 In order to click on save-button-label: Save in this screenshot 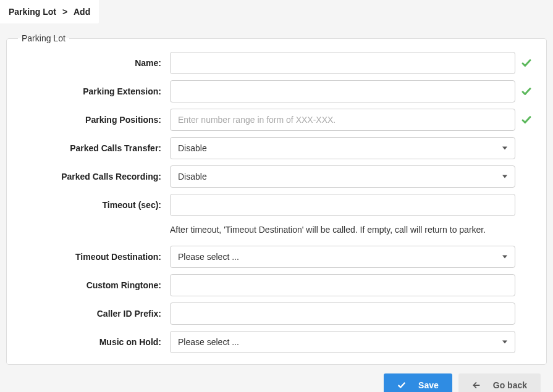, I will do `click(429, 385)`.